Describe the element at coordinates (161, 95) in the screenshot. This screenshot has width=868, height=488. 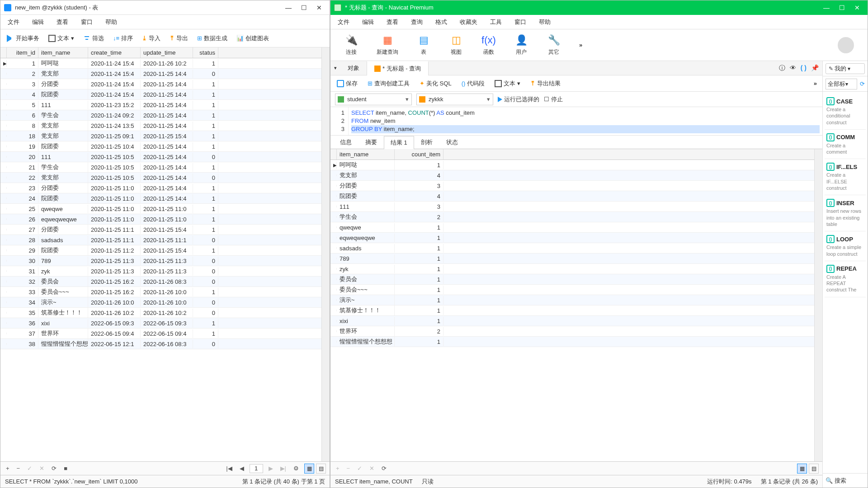
I see `table-row: 4院团委2020-11-24 15:42020-11-25 14:41` at that location.